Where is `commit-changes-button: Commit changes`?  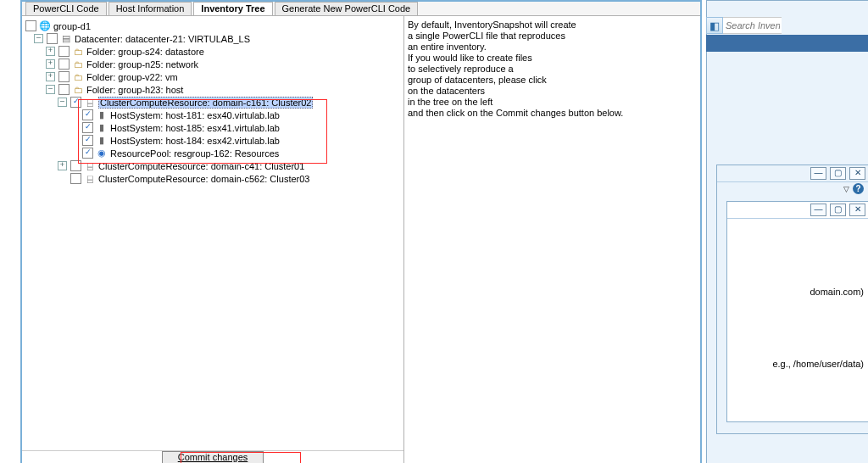
commit-changes-button: Commit changes is located at coordinates (214, 457).